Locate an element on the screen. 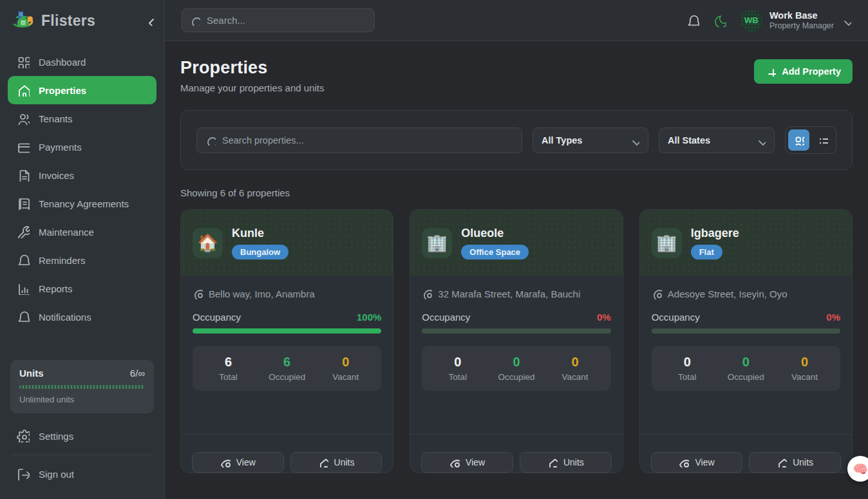  property-type-badge: Flat is located at coordinates (707, 252).